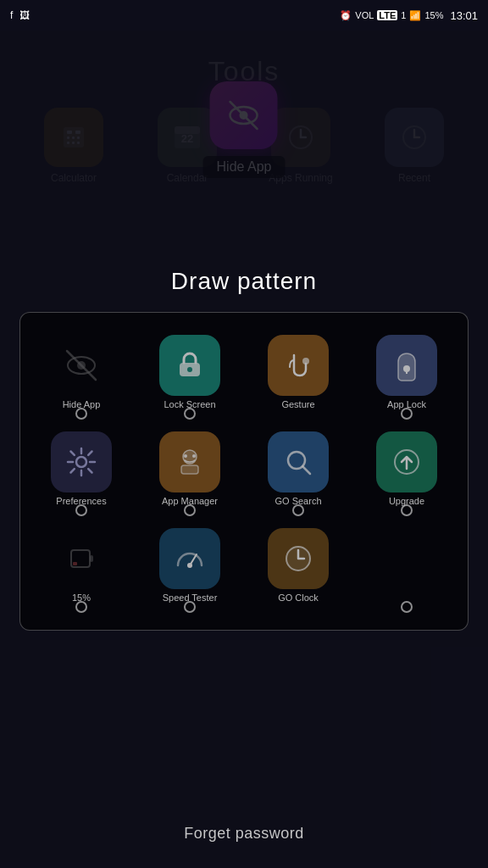 This screenshot has width=488, height=868. What do you see at coordinates (81, 471) in the screenshot?
I see `pattern-cell-preferences: Preferences` at bounding box center [81, 471].